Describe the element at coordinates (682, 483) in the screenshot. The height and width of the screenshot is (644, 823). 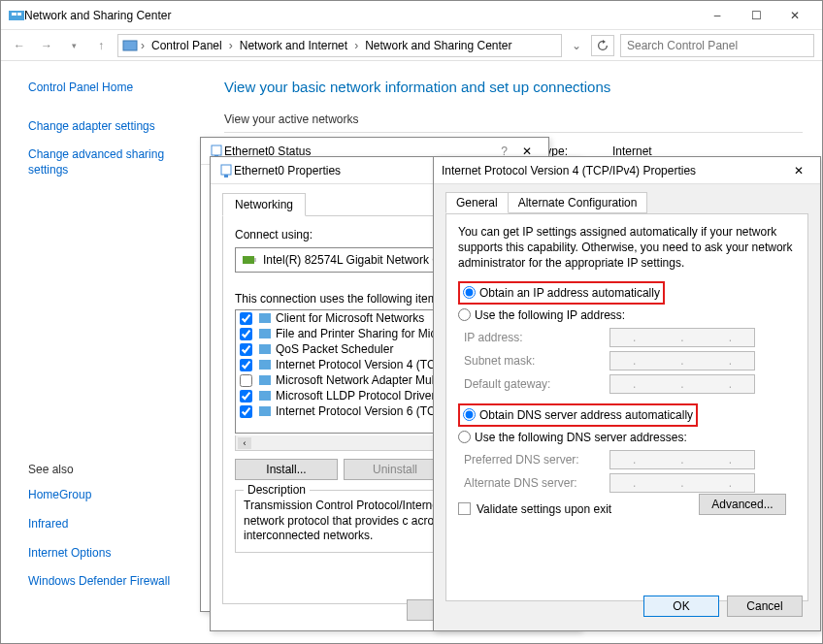
I see `alternate-dns-field: ...` at that location.